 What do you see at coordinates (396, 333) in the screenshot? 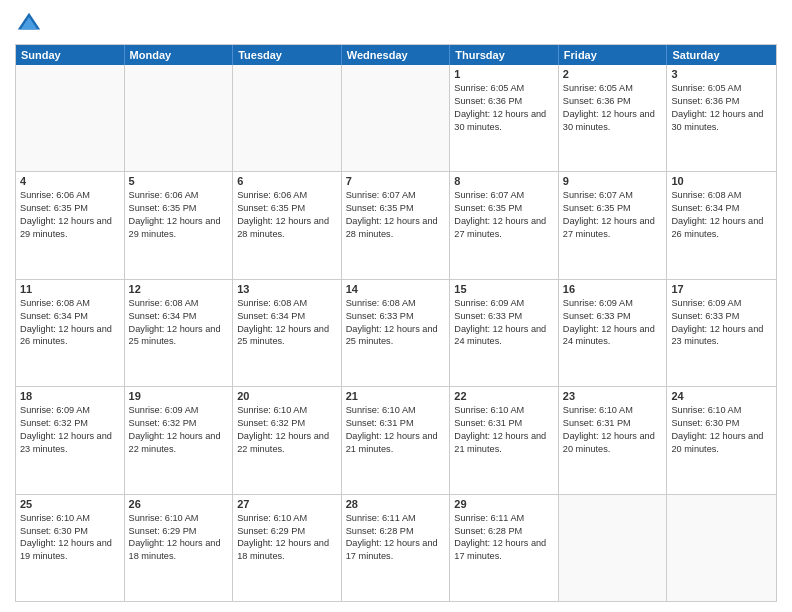
I see `calendar-cell: 14Sunrise: 6:08 AMSunset: 6:33 PMDayligh…` at bounding box center [396, 333].